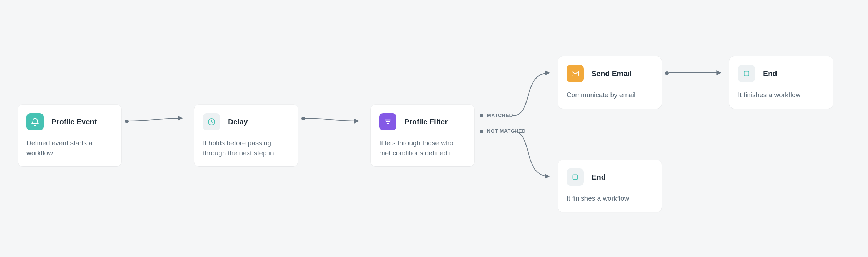  I want to click on node-title: Delay, so click(238, 122).